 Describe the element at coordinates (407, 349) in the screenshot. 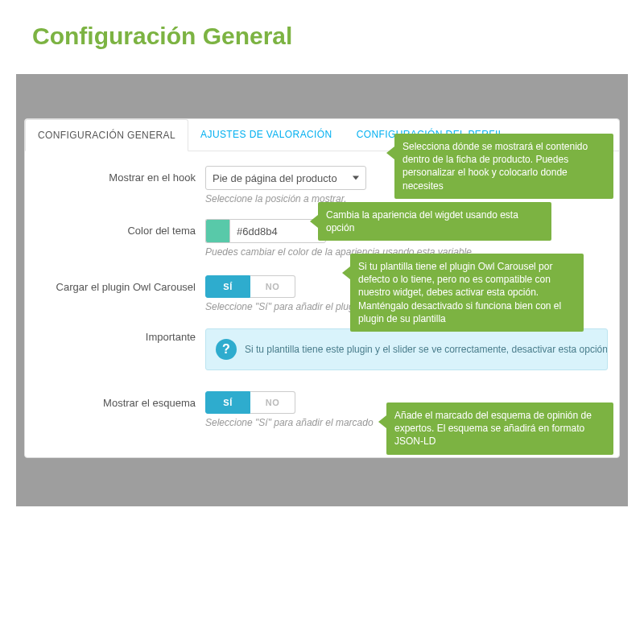

I see `alert-important: ? Si tu plantilla tiene este plugin y el…` at that location.